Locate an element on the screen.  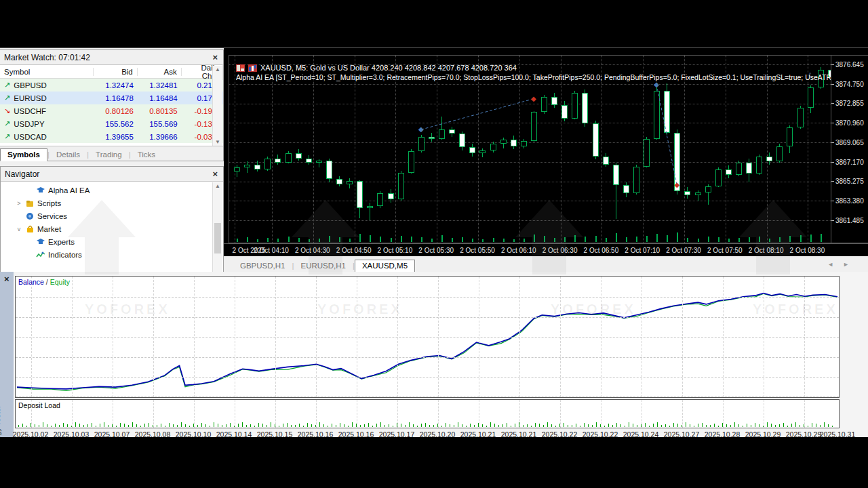
time-axis-label: 2 Oct 07:50 is located at coordinates (725, 251).